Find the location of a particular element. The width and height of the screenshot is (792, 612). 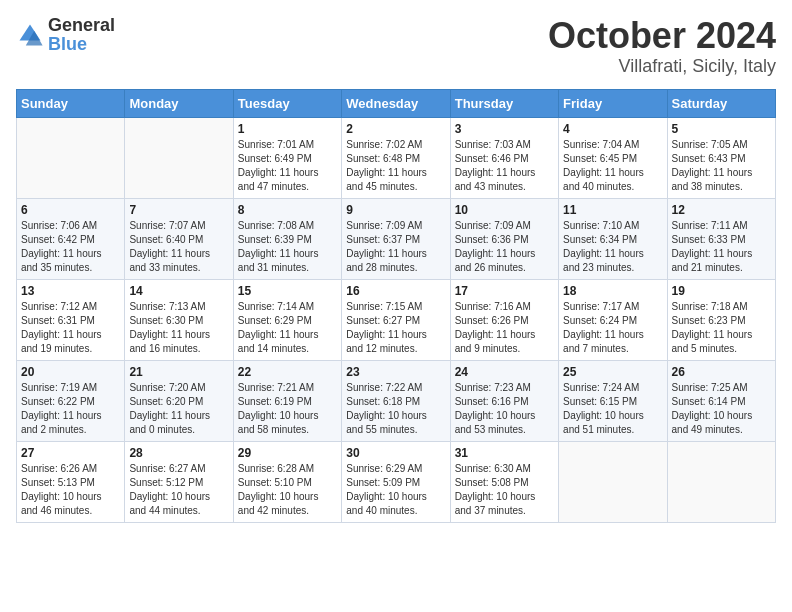

header-thursday: Thursday is located at coordinates (504, 103).